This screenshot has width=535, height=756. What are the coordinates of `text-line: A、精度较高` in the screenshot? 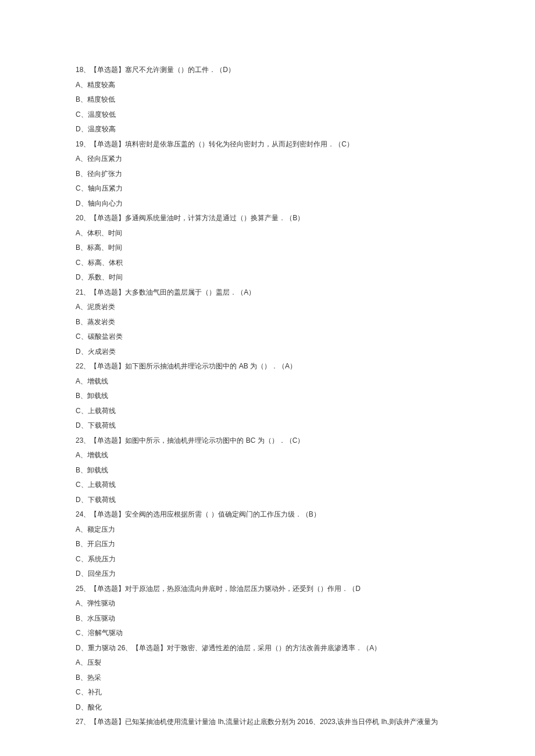 It's located at (268, 85).